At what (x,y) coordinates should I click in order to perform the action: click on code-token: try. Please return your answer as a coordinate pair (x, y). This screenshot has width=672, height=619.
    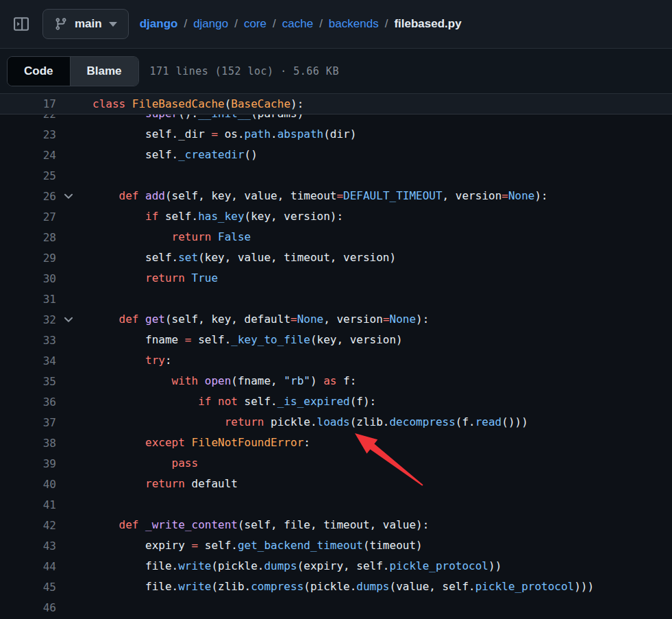
    Looking at the image, I should click on (155, 361).